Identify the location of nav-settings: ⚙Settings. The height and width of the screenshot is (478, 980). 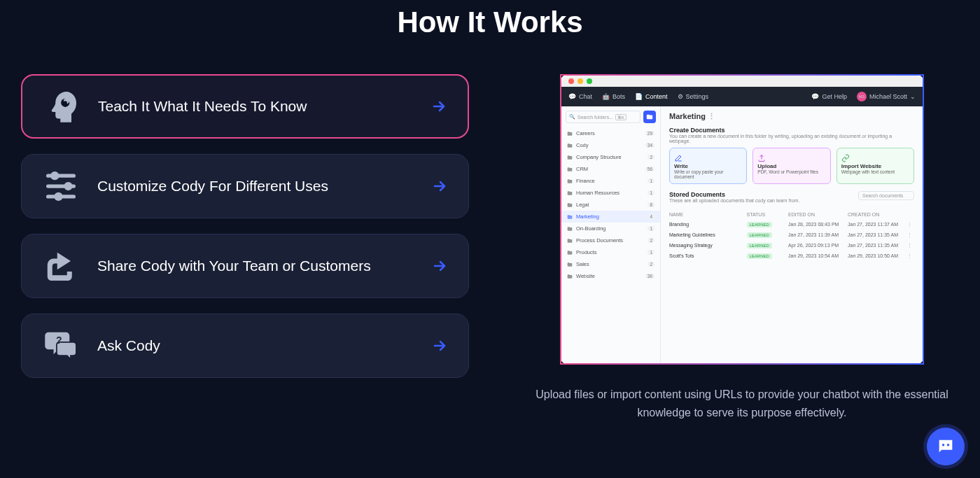
(693, 97).